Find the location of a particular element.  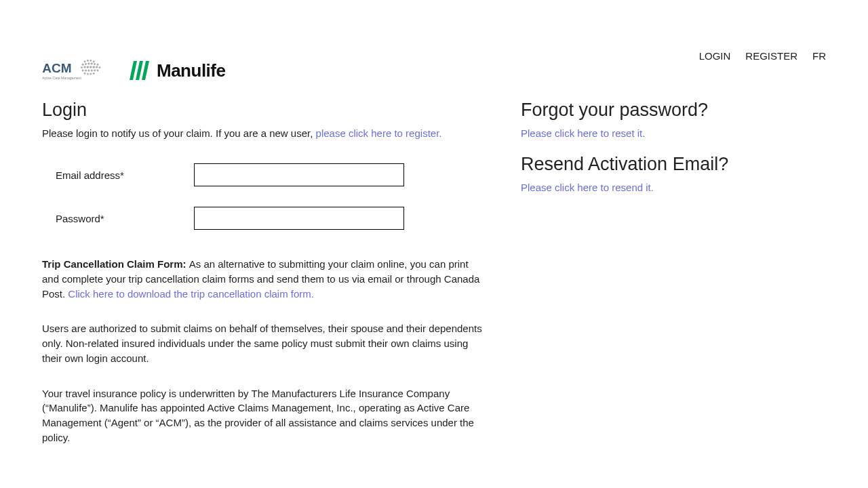

trip-cancellation-paragraph: Trip Cancellation Claim Form: As an alte… is located at coordinates (262, 279).